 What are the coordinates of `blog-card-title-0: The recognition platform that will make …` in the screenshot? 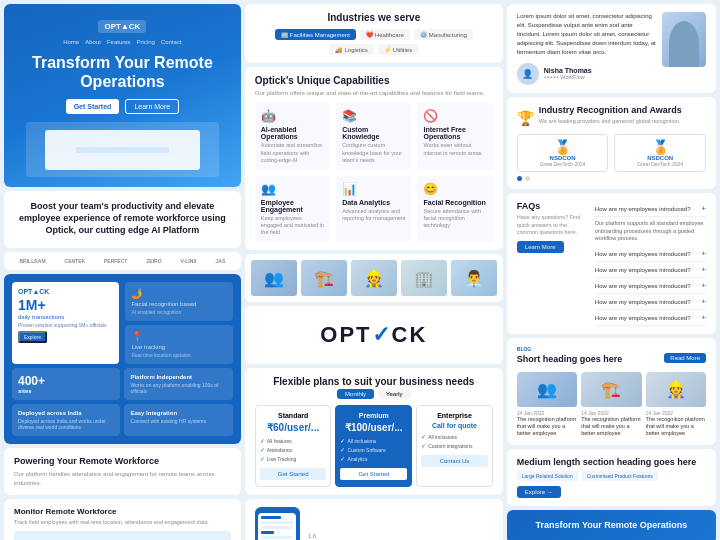 It's located at (547, 426).